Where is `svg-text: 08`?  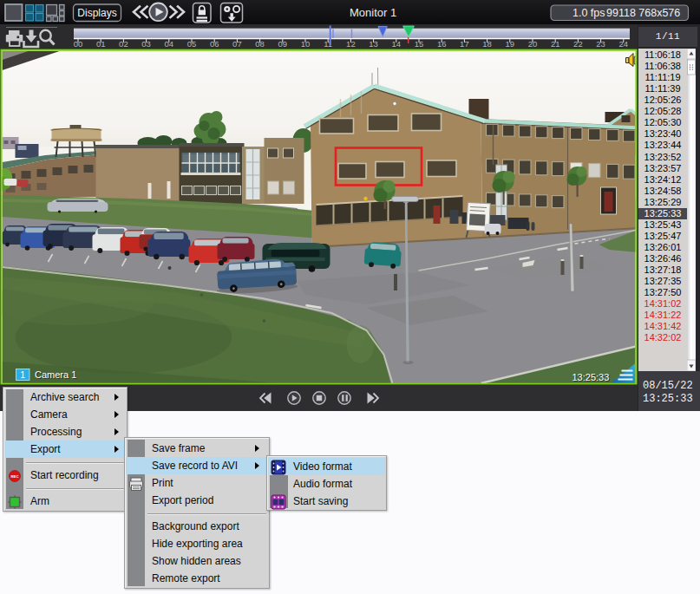 svg-text: 08 is located at coordinates (260, 43).